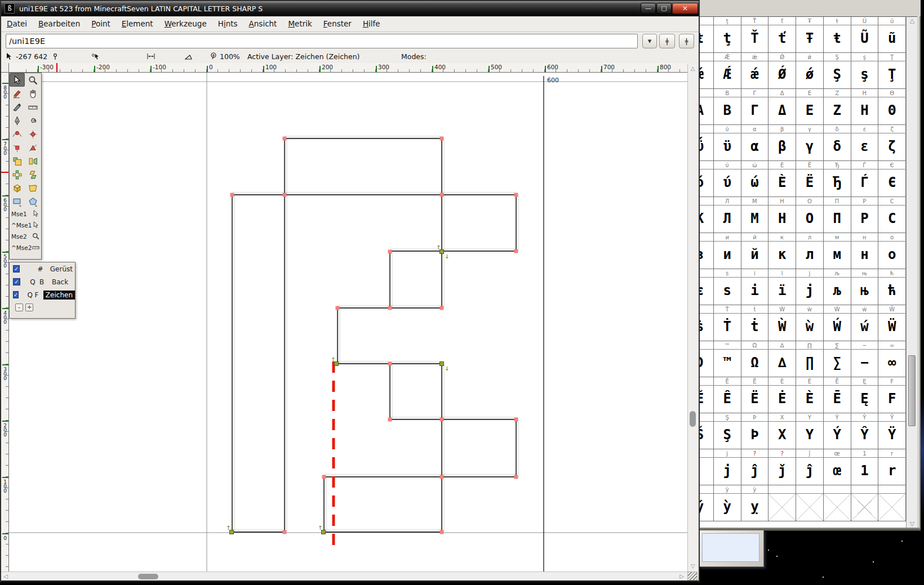 The height and width of the screenshot is (585, 924). What do you see at coordinates (912, 391) in the screenshot?
I see `fontview-scrollbar-thumb` at bounding box center [912, 391].